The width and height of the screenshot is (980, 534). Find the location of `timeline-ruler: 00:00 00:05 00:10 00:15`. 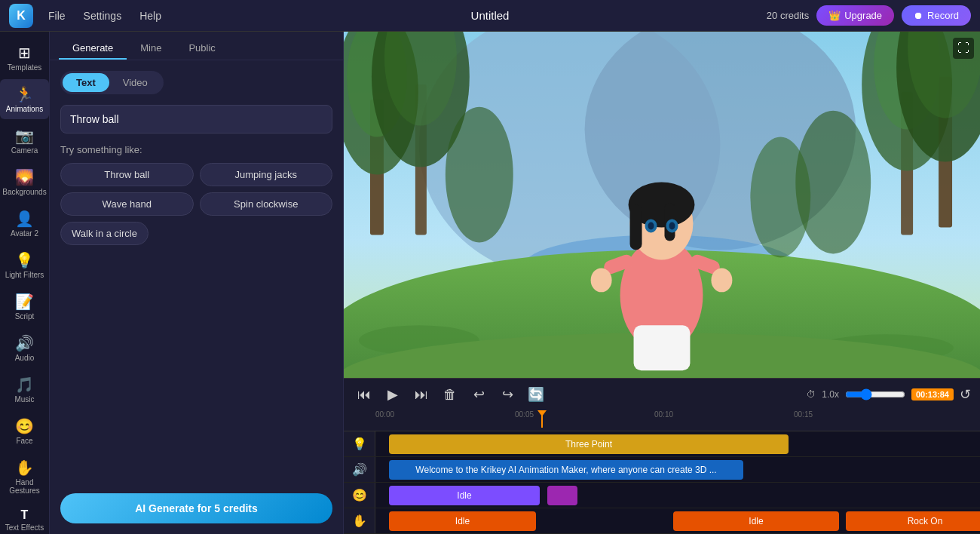

timeline-ruler: 00:00 00:05 00:10 00:15 is located at coordinates (662, 421).